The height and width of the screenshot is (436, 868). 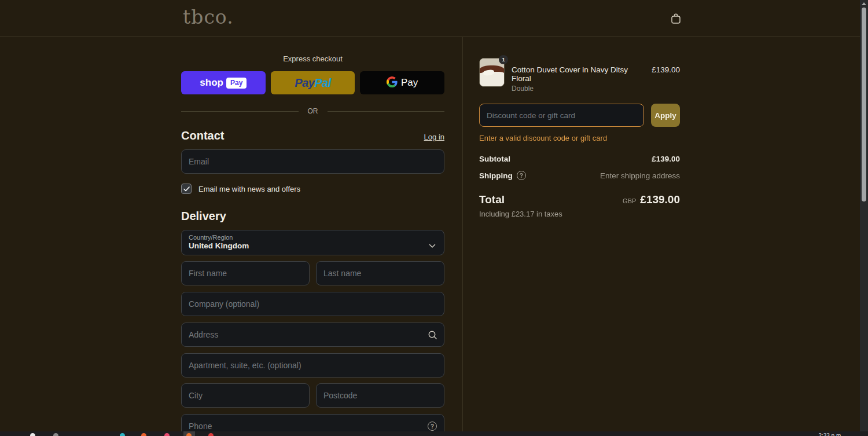 What do you see at coordinates (521, 175) in the screenshot?
I see `shipping-help-icon: ?` at bounding box center [521, 175].